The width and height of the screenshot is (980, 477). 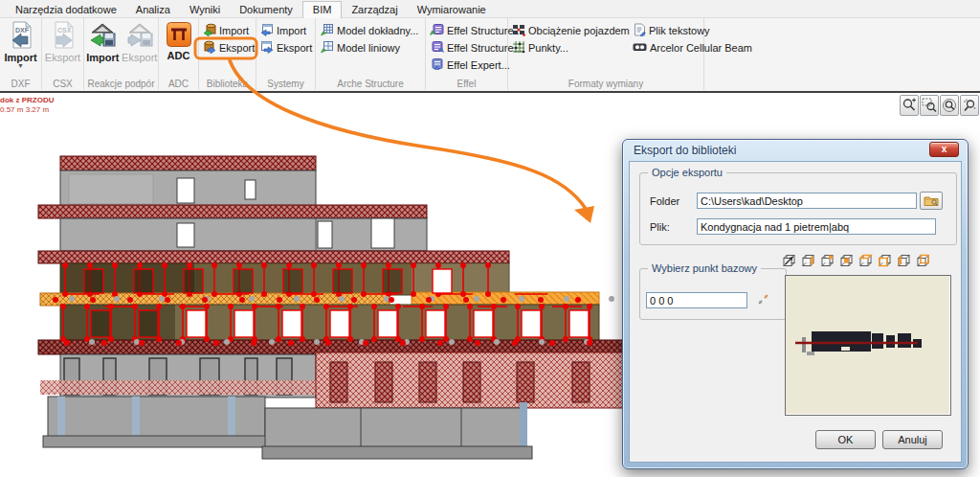 What do you see at coordinates (452, 10) in the screenshot?
I see `tab-wymiarowanie: Wymiarowanie` at bounding box center [452, 10].